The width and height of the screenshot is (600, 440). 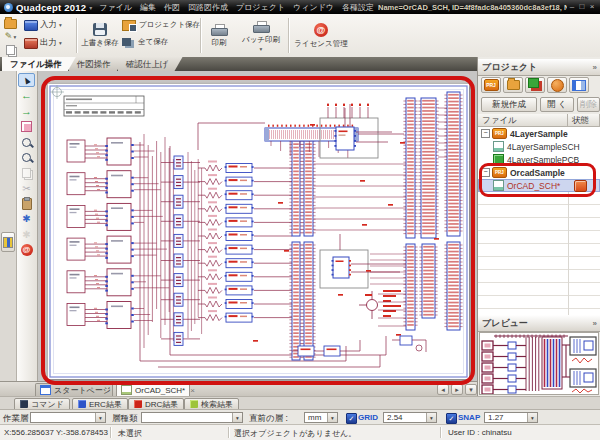 What do you see at coordinates (539, 172) in the screenshot?
I see `tree-row-orcadsample: − PRJ OrcadSample` at bounding box center [539, 172].